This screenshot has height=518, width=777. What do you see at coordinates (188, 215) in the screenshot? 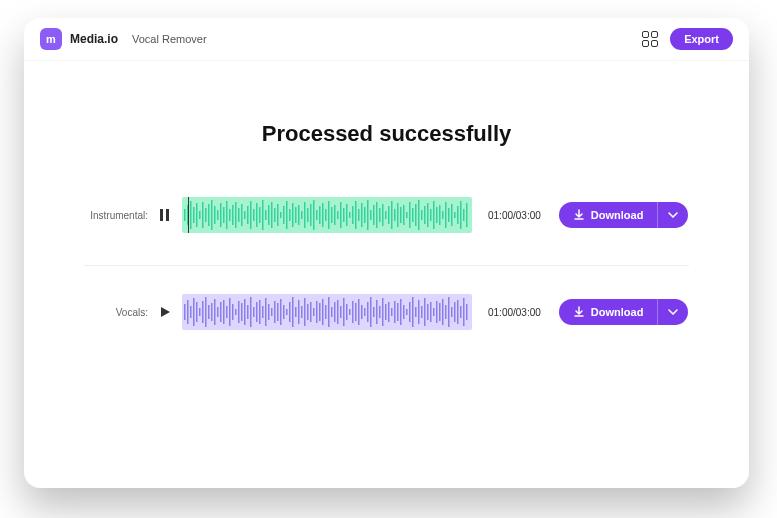
I see `playhead` at bounding box center [188, 215].